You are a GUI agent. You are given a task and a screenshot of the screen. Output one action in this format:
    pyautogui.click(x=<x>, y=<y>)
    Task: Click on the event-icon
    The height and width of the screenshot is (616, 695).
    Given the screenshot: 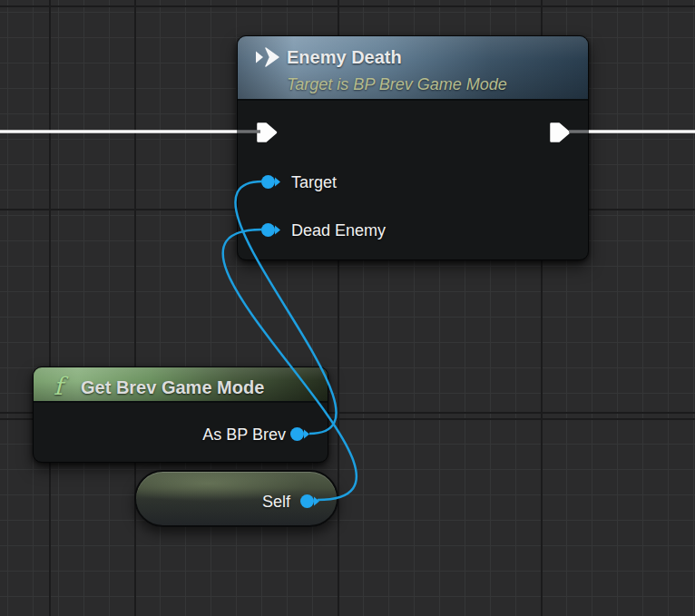 What is the action you would take?
    pyautogui.click(x=268, y=57)
    